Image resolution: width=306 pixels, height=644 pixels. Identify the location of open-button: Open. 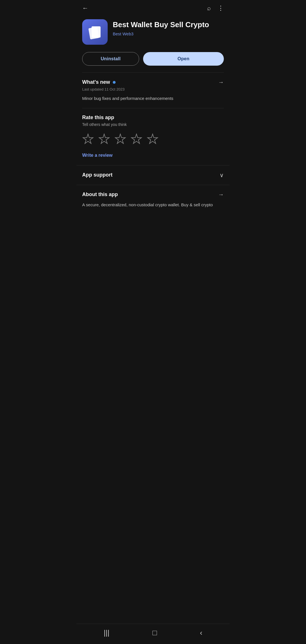
(184, 59).